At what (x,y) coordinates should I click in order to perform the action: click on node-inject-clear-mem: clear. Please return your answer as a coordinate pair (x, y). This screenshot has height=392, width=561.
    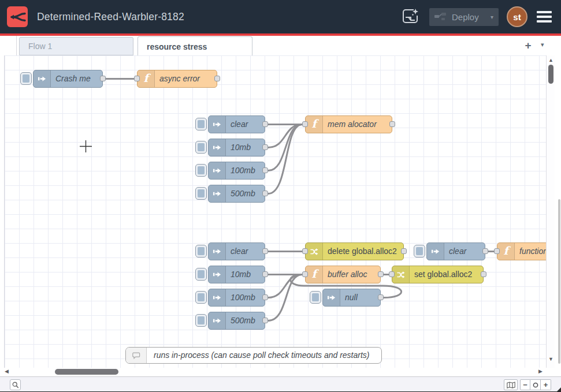
    Looking at the image, I should click on (237, 125).